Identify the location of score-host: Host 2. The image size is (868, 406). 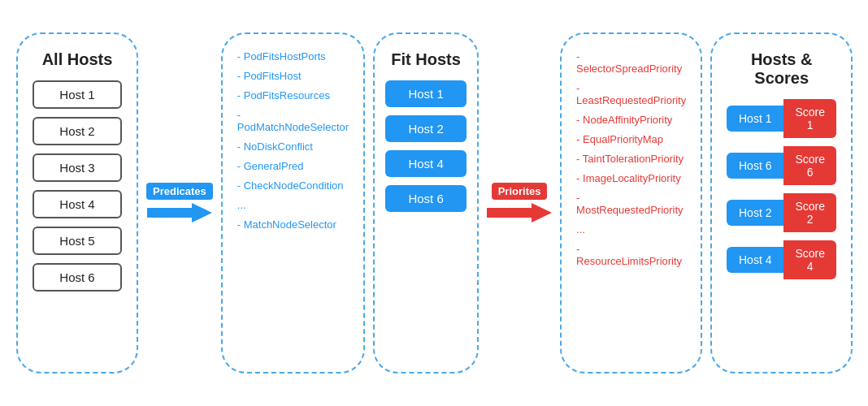
(755, 213).